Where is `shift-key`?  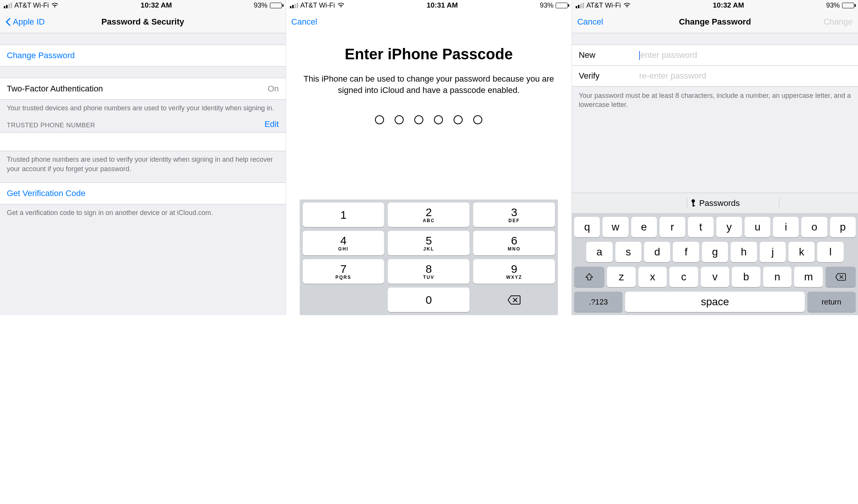
shift-key is located at coordinates (589, 277).